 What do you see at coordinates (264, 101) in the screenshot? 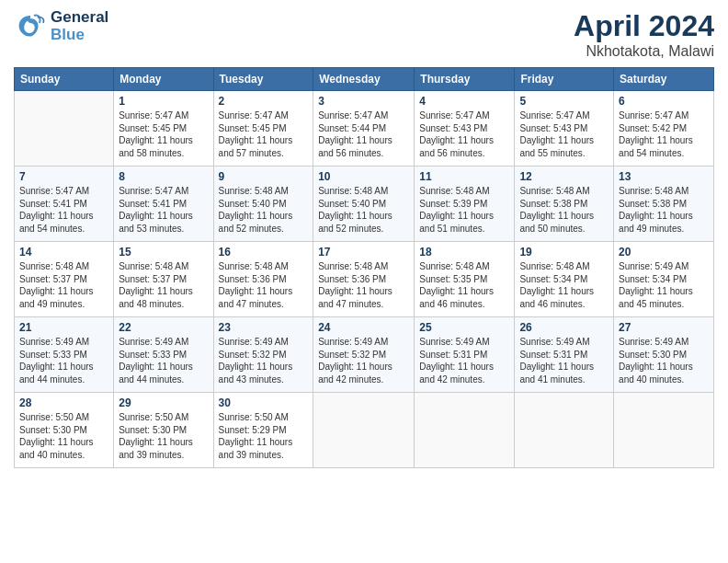
I see `day-number: 2` at bounding box center [264, 101].